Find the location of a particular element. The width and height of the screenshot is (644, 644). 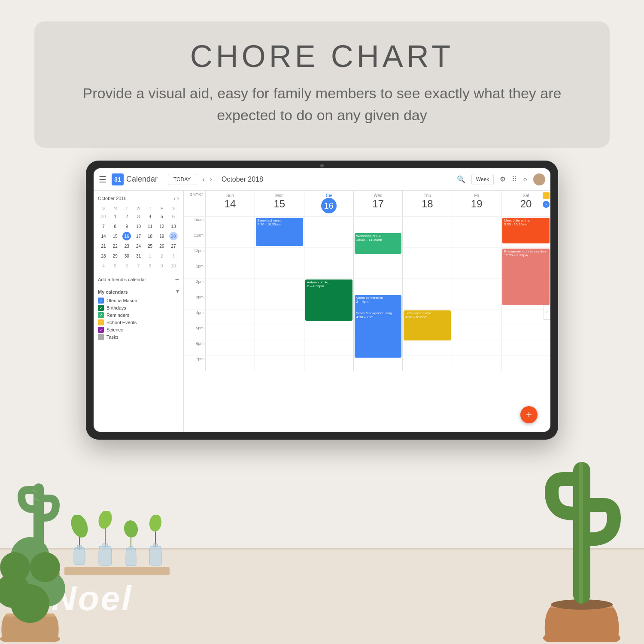

calendar-item-birthdays: ✓ Birthdays is located at coordinates (138, 308).